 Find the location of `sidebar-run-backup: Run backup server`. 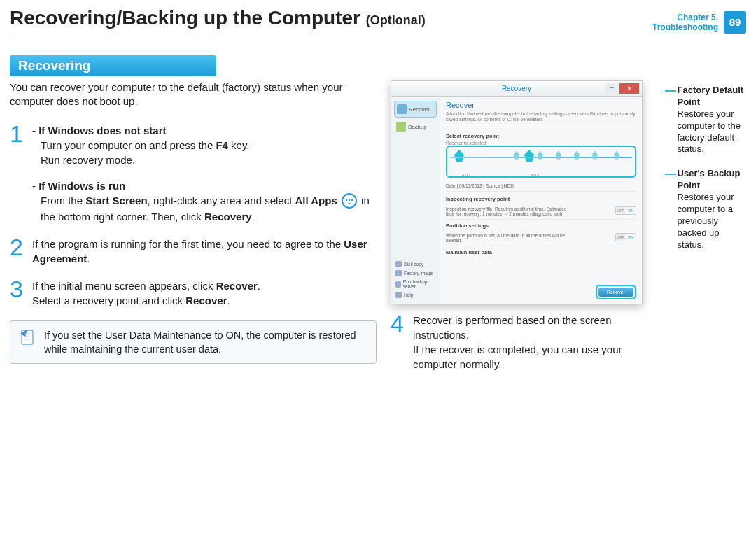

sidebar-run-backup: Run backup server is located at coordinates (416, 284).